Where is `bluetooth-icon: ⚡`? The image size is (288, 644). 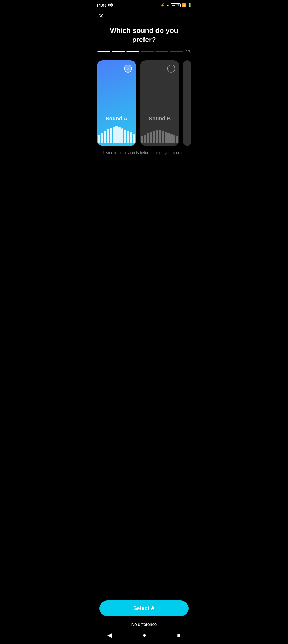 bluetooth-icon: ⚡ is located at coordinates (163, 5).